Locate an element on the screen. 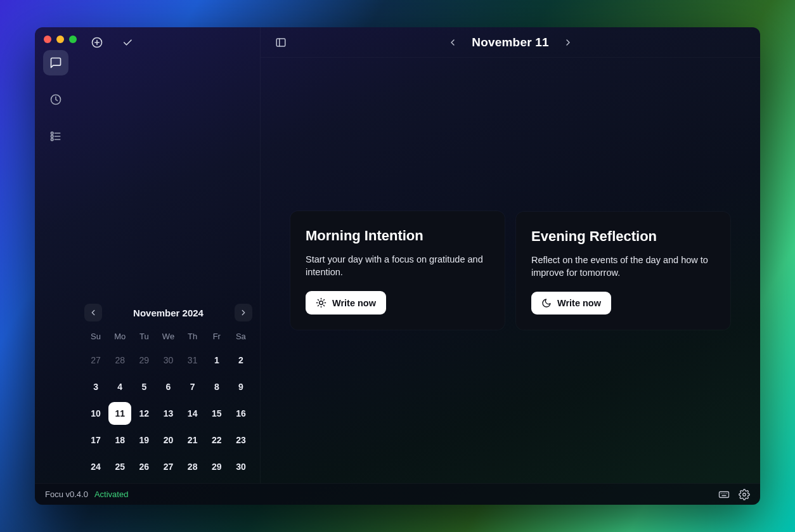 The image size is (795, 532). calendar-day: 20 is located at coordinates (168, 440).